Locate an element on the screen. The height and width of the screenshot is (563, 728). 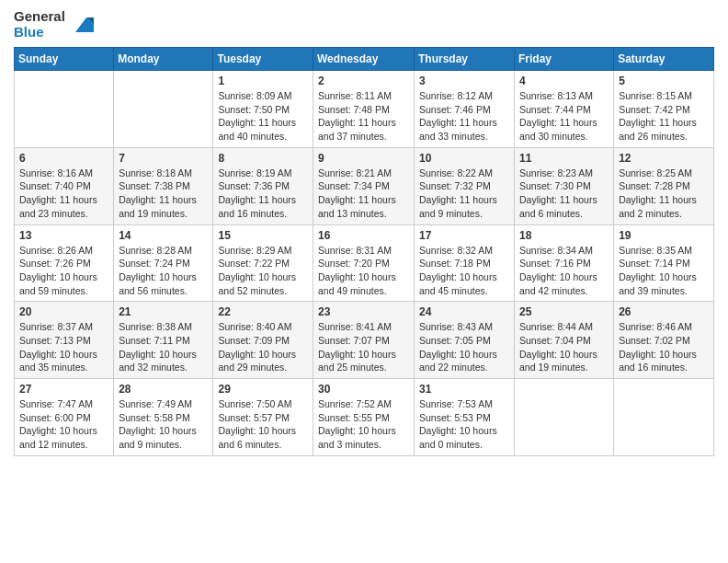
day-cell: 17Sunrise: 8:32 AMSunset: 7:18 PMDayligh… is located at coordinates (465, 263).